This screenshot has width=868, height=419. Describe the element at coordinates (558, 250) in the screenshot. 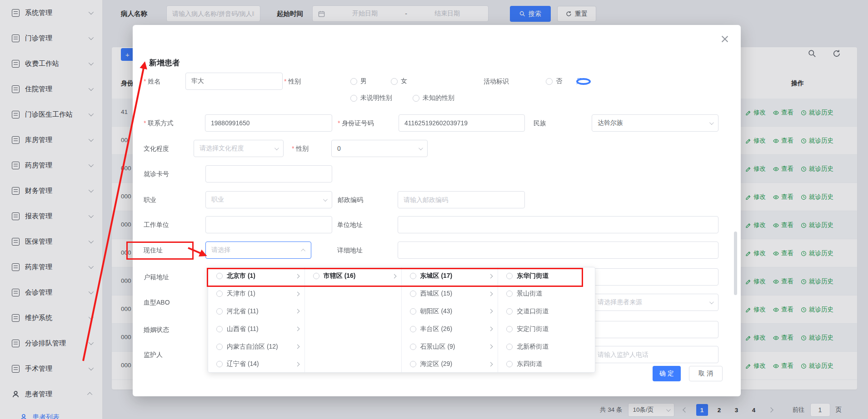

I see `detail-address-input` at that location.